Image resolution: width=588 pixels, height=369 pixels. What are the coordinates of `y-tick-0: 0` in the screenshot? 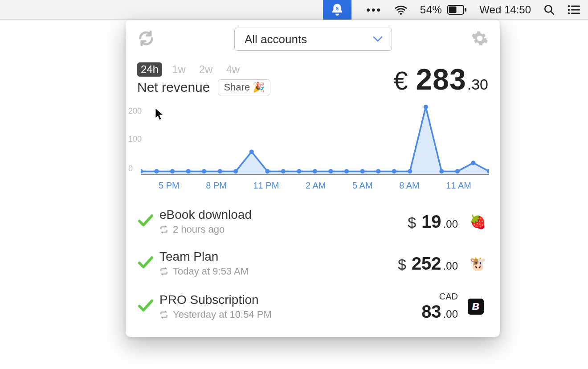 It's located at (131, 168).